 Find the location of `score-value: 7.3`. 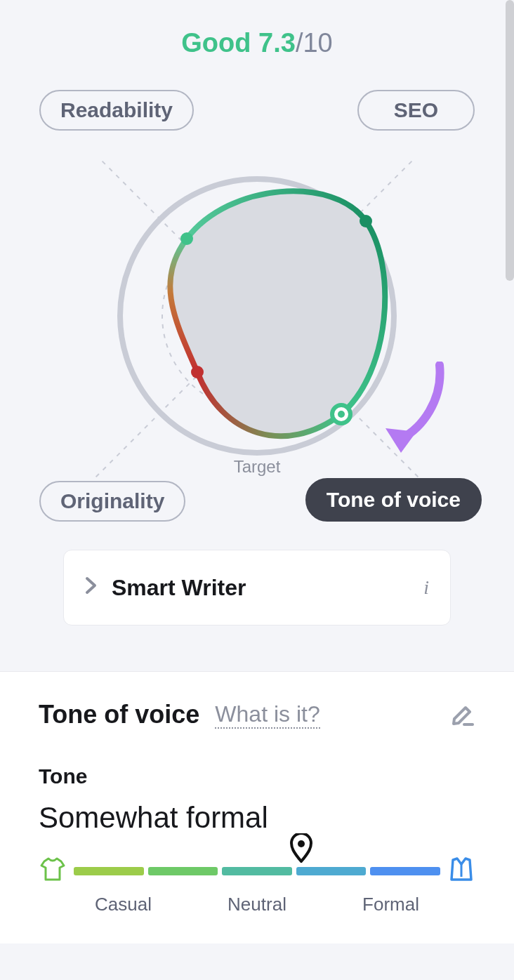

score-value: 7.3 is located at coordinates (277, 43).